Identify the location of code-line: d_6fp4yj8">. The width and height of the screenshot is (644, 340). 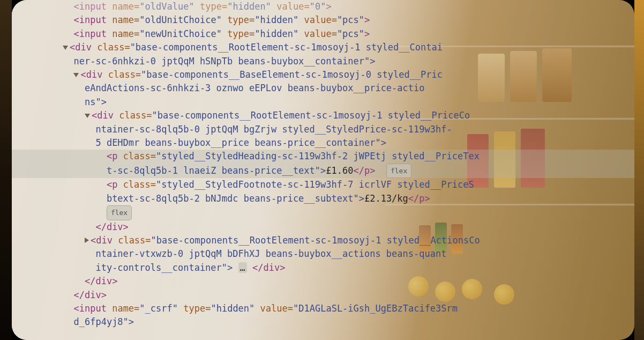
(348, 322).